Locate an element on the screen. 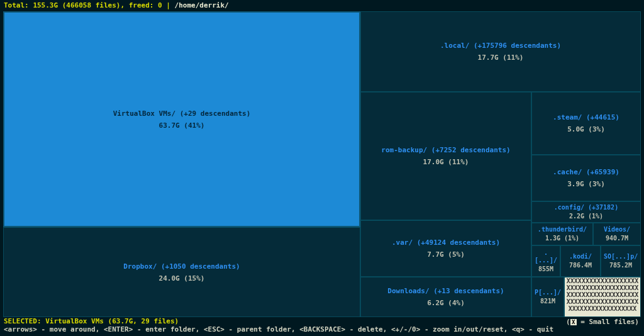 This screenshot has height=336, width=644. current-path: /home/derrik/ is located at coordinates (202, 5).